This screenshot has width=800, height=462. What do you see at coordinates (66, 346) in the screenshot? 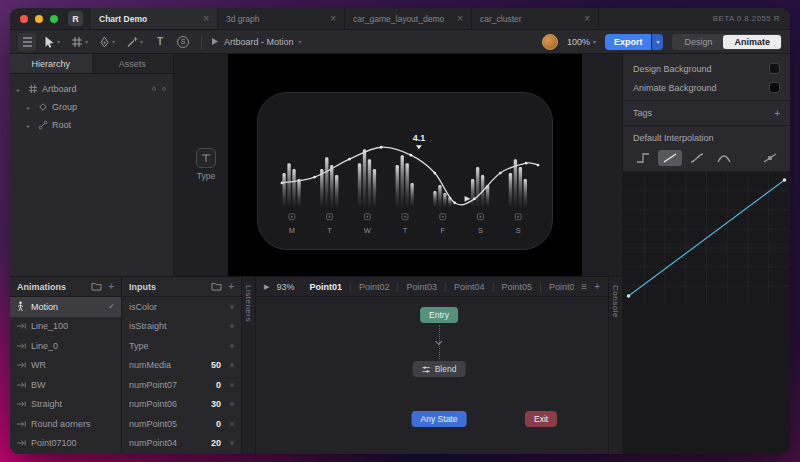
I see `animation-item: Line_0` at bounding box center [66, 346].